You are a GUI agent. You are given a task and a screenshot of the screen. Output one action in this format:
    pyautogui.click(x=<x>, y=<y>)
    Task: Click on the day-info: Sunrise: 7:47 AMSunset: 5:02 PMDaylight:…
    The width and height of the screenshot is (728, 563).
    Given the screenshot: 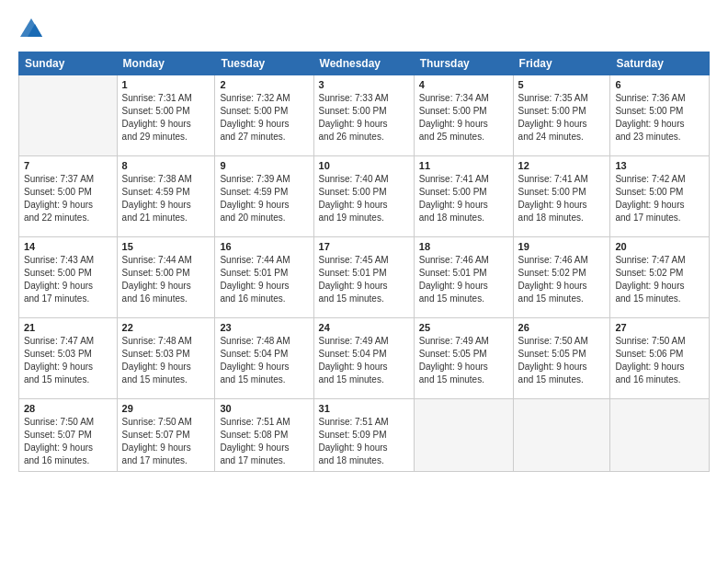 What is the action you would take?
    pyautogui.click(x=660, y=280)
    